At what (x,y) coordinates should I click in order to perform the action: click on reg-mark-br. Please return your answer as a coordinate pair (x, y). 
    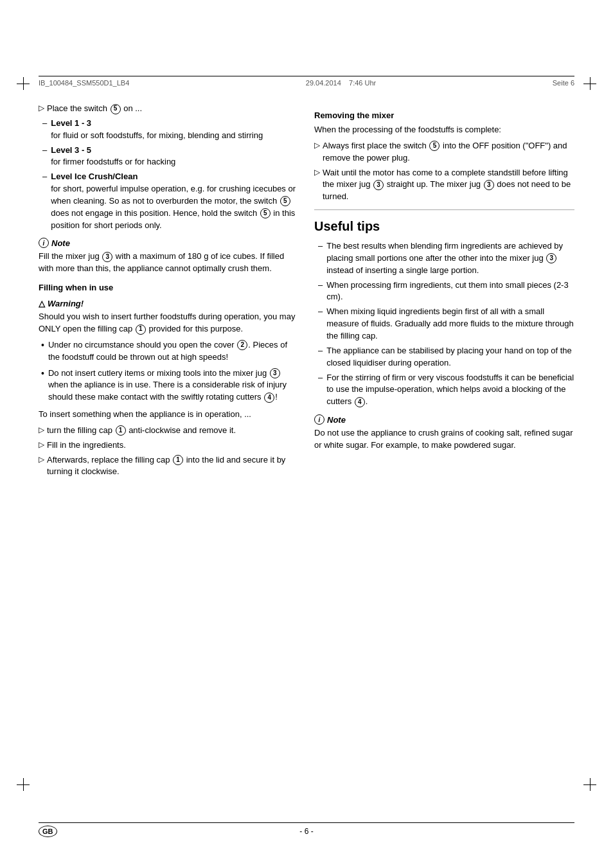
    Looking at the image, I should click on (590, 784).